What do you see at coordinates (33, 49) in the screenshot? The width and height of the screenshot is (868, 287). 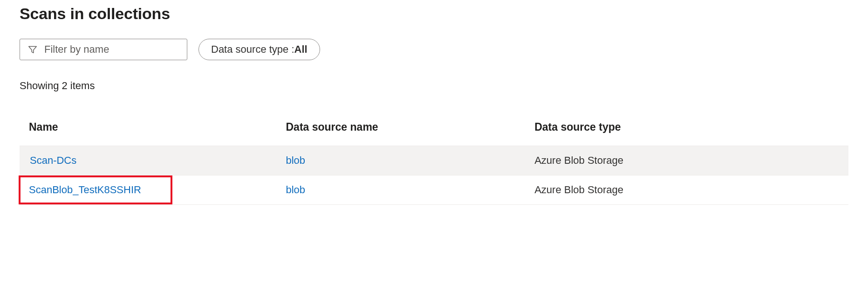 I see `filter-icon` at bounding box center [33, 49].